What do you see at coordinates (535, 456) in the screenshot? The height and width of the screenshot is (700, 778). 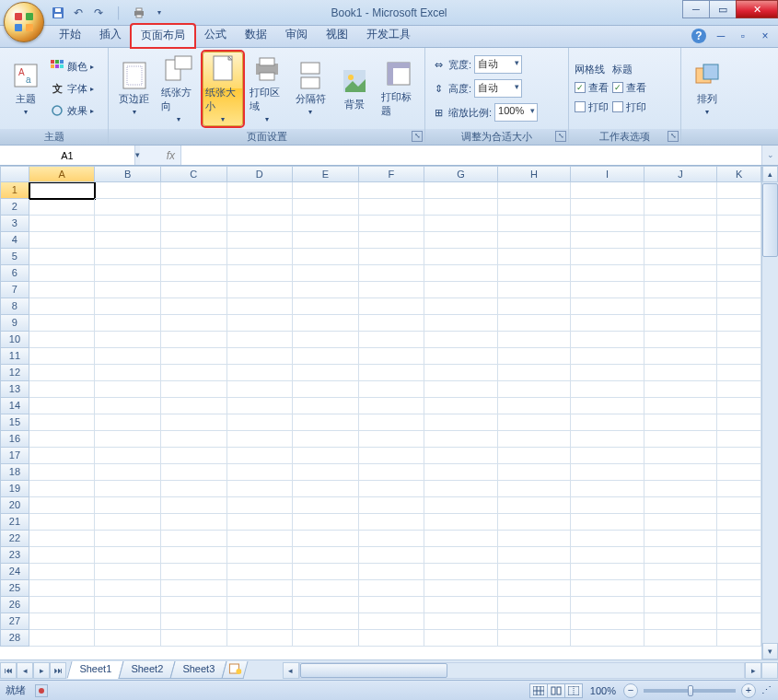 I see `cell-H17` at bounding box center [535, 456].